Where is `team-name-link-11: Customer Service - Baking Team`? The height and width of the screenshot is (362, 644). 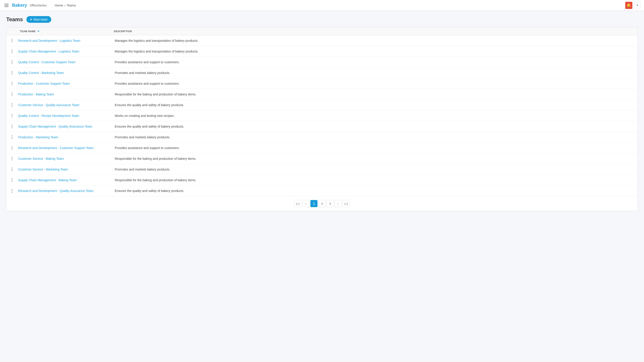 team-name-link-11: Customer Service - Baking Team is located at coordinates (41, 159).